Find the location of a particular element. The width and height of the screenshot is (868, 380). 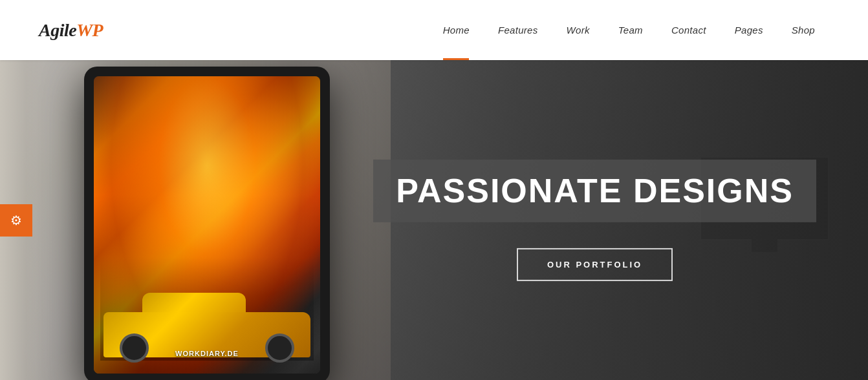

nav-item-contact: Contact is located at coordinates (689, 30).